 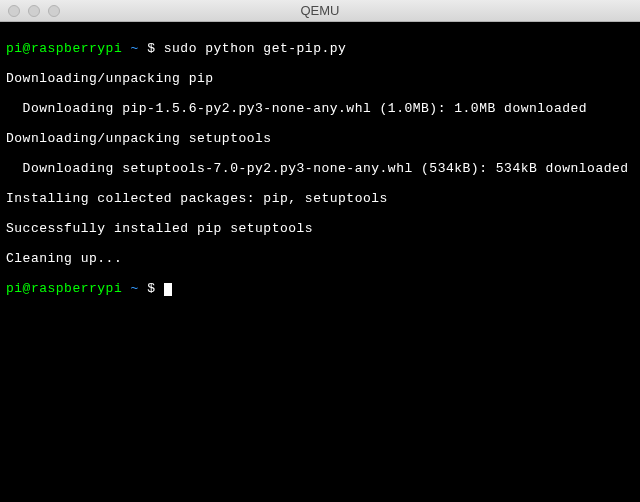 What do you see at coordinates (168, 290) in the screenshot?
I see `cursor-icon` at bounding box center [168, 290].